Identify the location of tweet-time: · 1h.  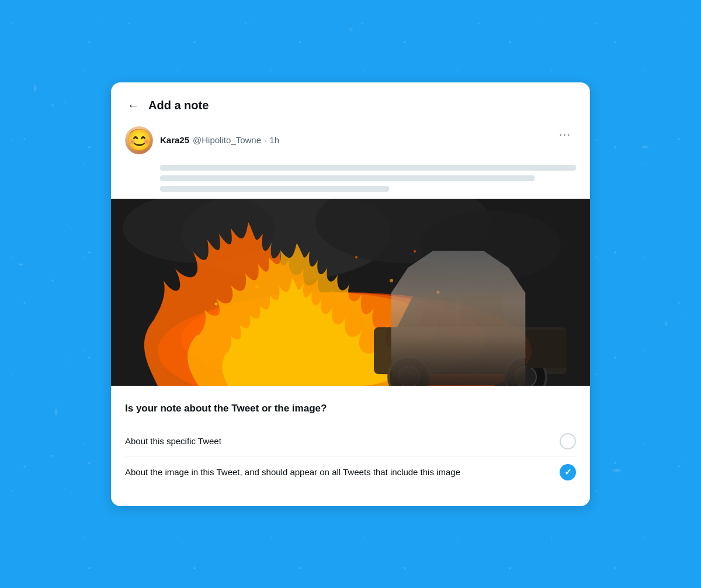
(272, 140).